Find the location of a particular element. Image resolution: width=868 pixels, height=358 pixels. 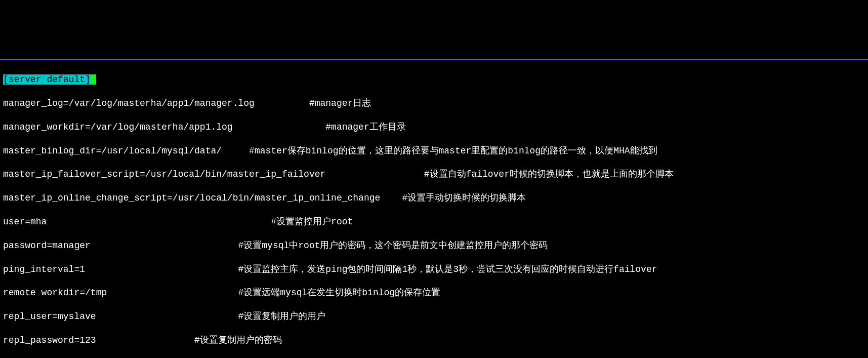

config-line: repl_user=myslave #设置复制用户的用户 is located at coordinates (434, 317).